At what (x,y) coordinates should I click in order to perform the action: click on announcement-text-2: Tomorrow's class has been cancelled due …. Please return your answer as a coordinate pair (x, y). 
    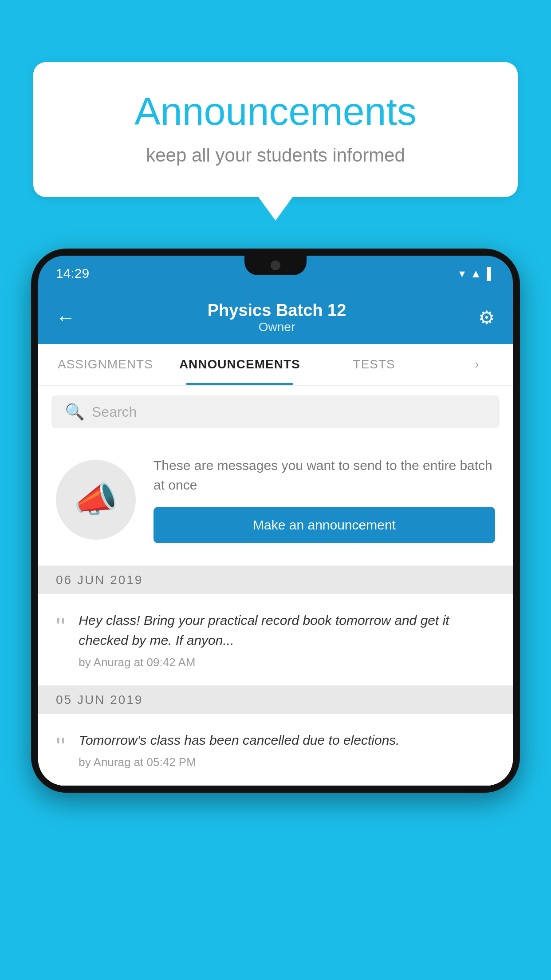
    Looking at the image, I should click on (287, 750).